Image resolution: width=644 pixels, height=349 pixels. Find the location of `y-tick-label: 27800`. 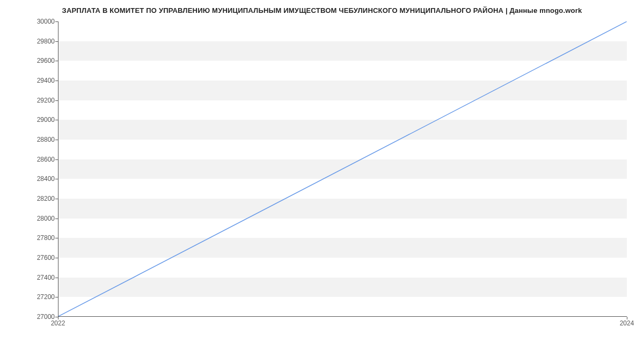

y-tick-label: 27800 is located at coordinates (39, 238).